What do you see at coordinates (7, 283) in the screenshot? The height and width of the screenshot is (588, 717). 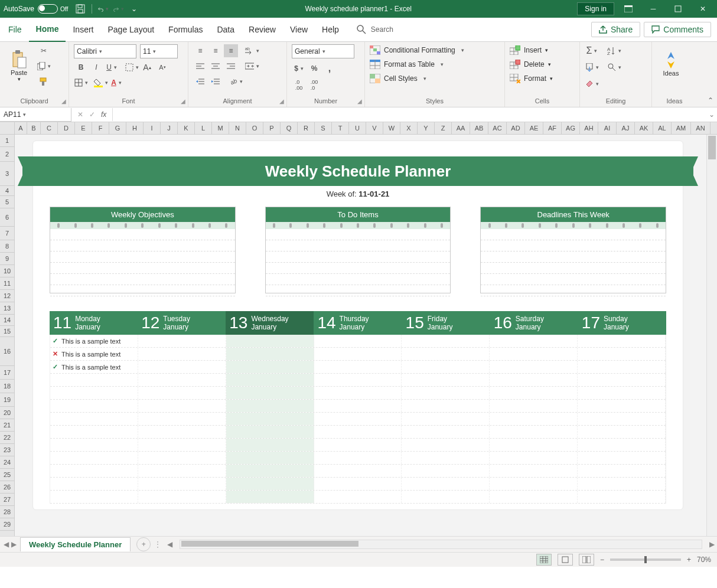 I see `row-header: 11` at bounding box center [7, 283].